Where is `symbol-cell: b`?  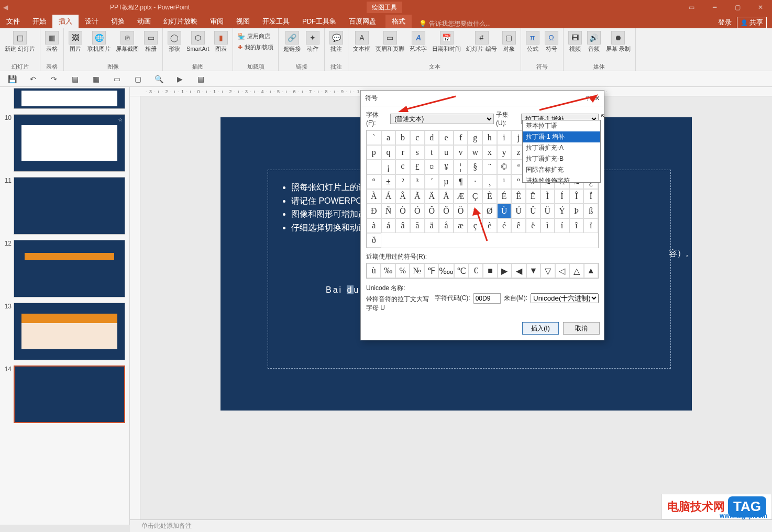
symbol-cell: b is located at coordinates (403, 138).